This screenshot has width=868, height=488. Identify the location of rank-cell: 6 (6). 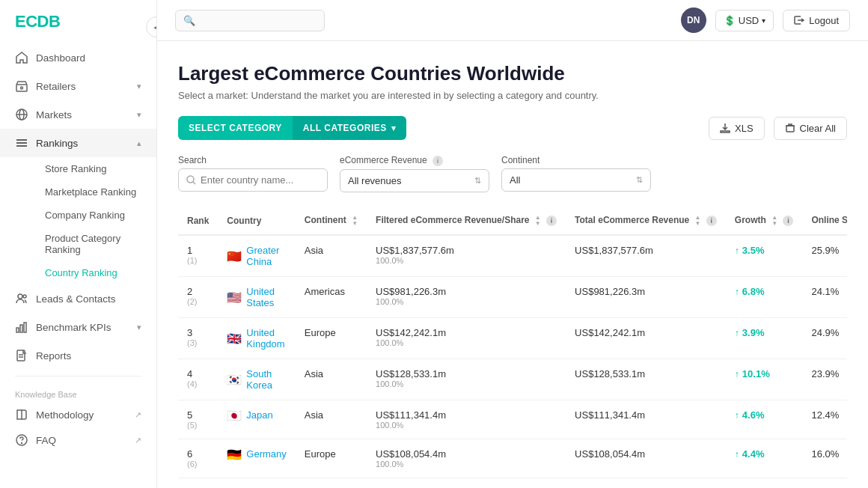
(198, 459).